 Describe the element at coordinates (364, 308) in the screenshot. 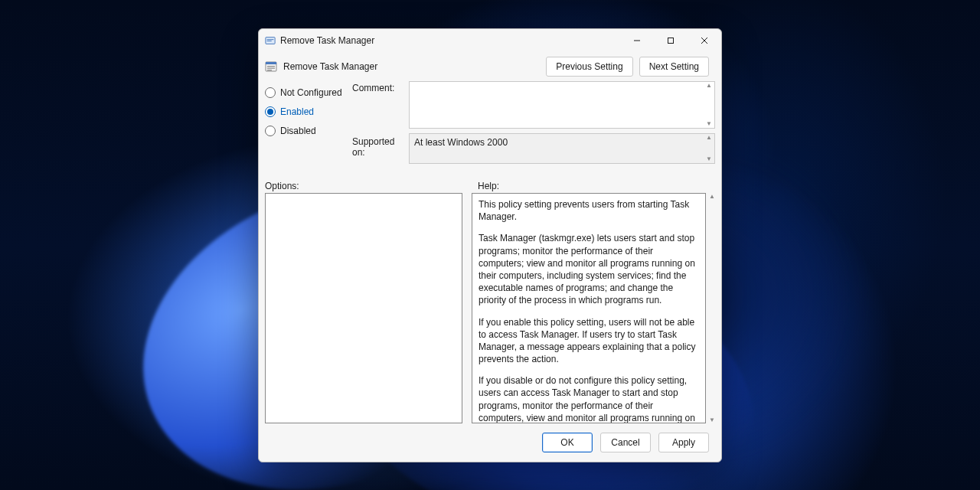

I see `options-panel` at that location.